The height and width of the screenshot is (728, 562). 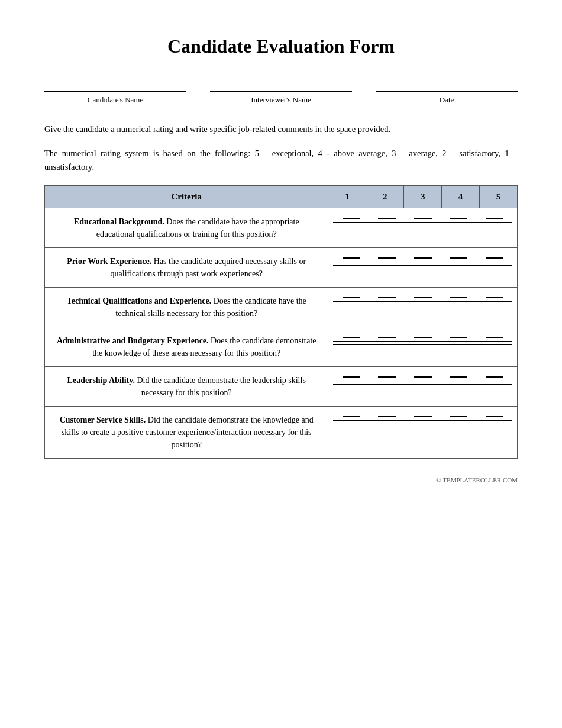 I want to click on criteria-rest-leadership: Did the candidate demonstrate the leader…, so click(x=220, y=386).